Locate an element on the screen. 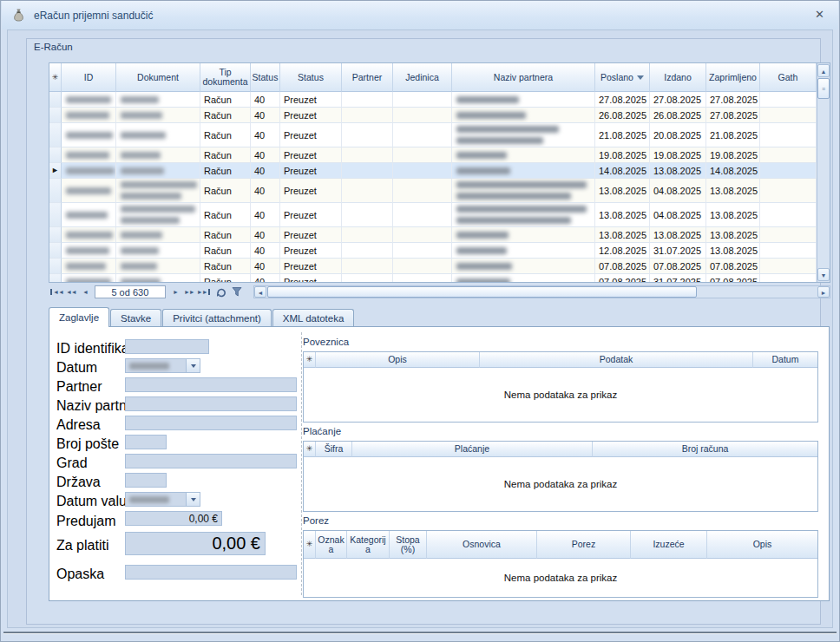 Image resolution: width=840 pixels, height=642 pixels. column-header-poslano: Poslano is located at coordinates (623, 78).